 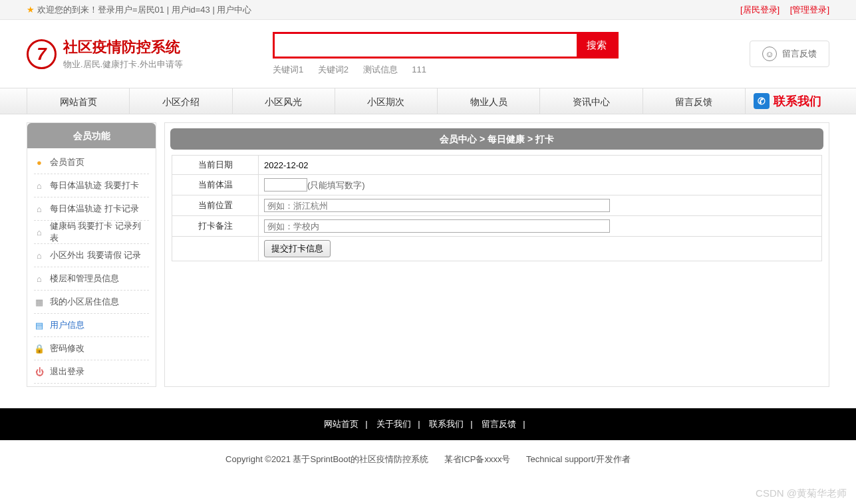 I want to click on sidebar-item-userinfo: ▤用户信息, so click(x=92, y=326).